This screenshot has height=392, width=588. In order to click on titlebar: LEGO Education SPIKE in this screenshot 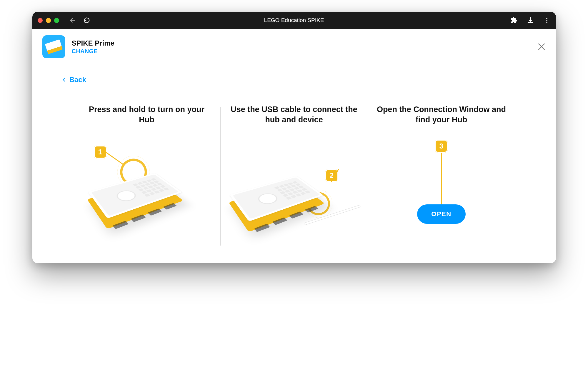, I will do `click(294, 20)`.